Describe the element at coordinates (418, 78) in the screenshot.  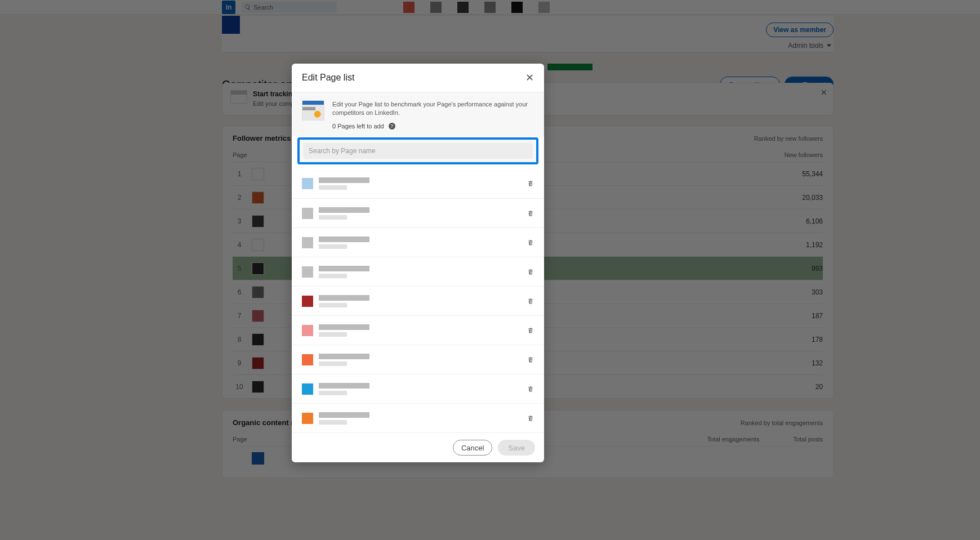
I see `modal-header: Edit Page list ✕` at that location.